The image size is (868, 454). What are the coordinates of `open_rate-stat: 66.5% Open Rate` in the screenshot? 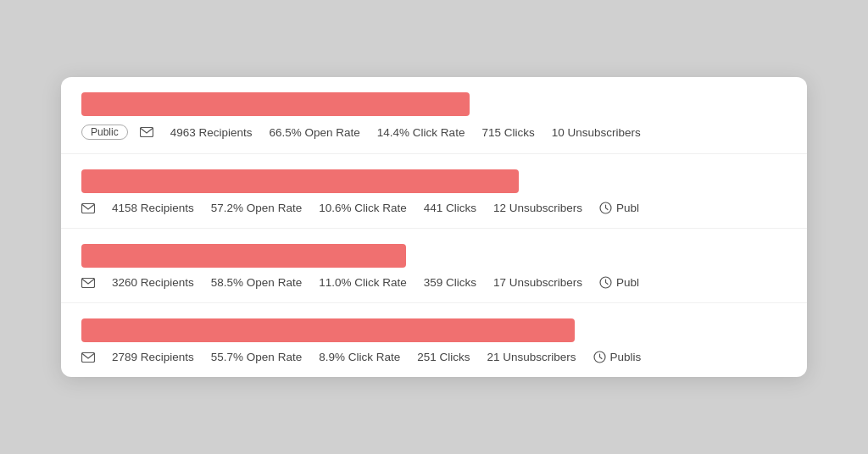 It's located at (315, 132).